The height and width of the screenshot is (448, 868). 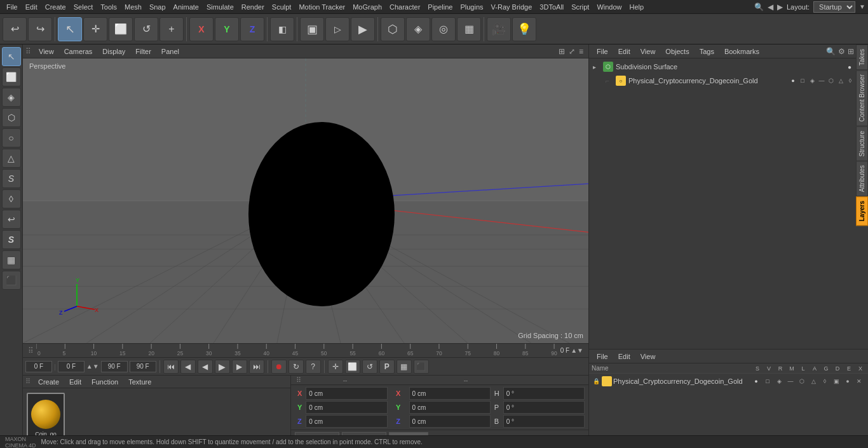 What do you see at coordinates (850, 67) in the screenshot?
I see `obj-vis-icon-0: ●` at bounding box center [850, 67].